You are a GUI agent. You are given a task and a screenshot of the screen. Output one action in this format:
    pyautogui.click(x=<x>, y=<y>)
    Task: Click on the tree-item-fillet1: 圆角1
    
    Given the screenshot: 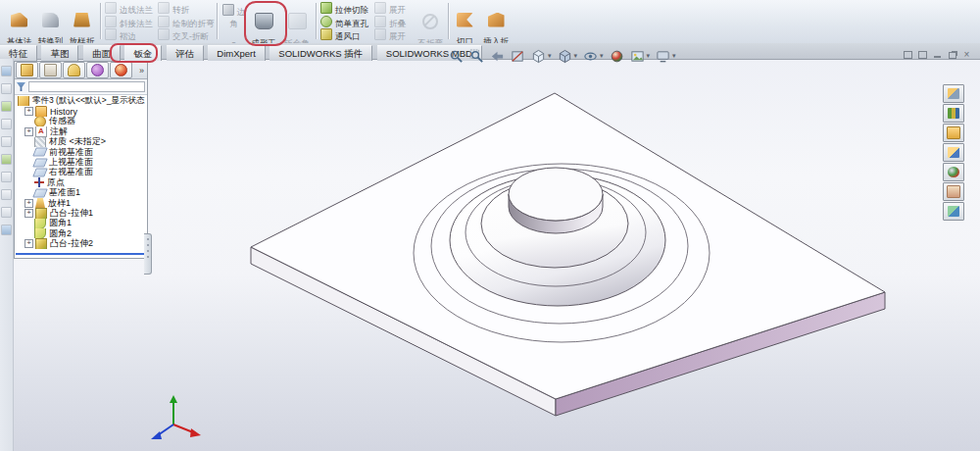 What is the action you would take?
    pyautogui.click(x=80, y=224)
    